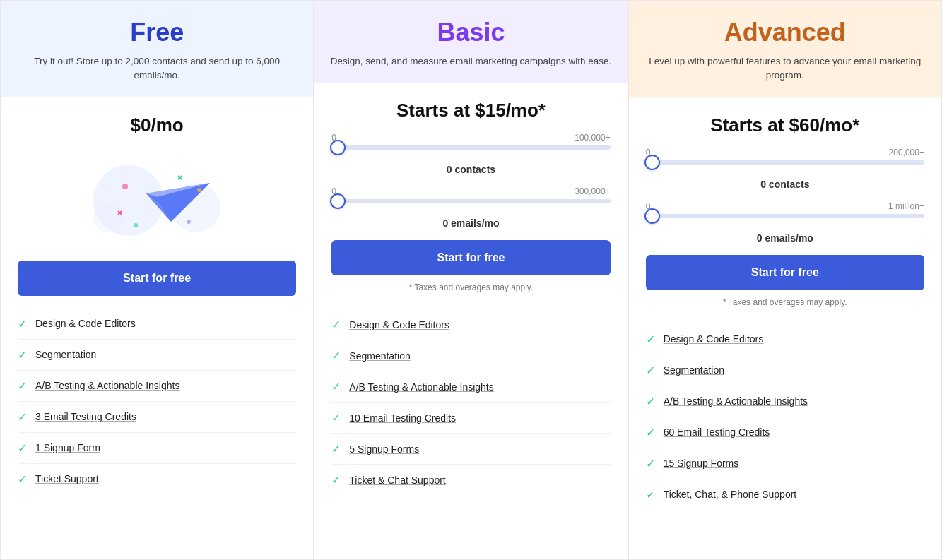  Describe the element at coordinates (86, 417) in the screenshot. I see `feature-link: 3 Email Testing Credits` at that location.